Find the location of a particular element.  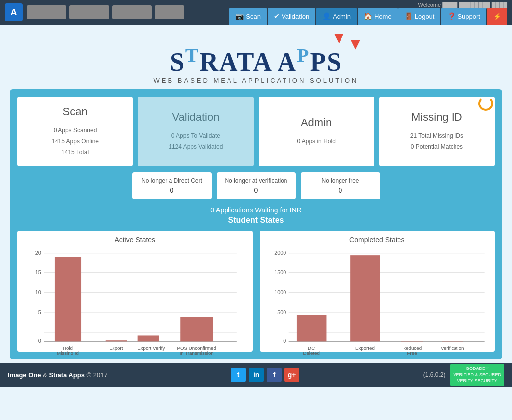

top-bar-left: A is located at coordinates (95, 12).